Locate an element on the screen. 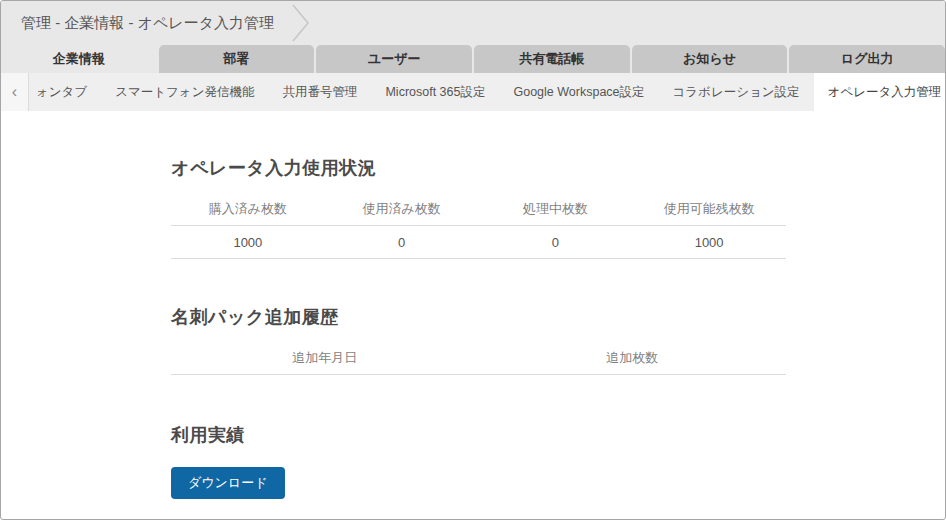  tab-shared-phonebook: 共有電話帳 is located at coordinates (552, 59).